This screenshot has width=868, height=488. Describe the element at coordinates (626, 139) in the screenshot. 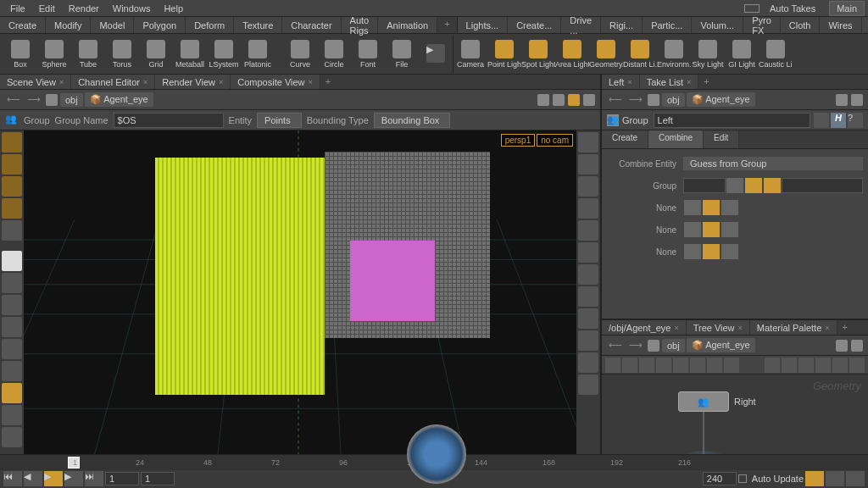

I see `tab-create: Create` at that location.